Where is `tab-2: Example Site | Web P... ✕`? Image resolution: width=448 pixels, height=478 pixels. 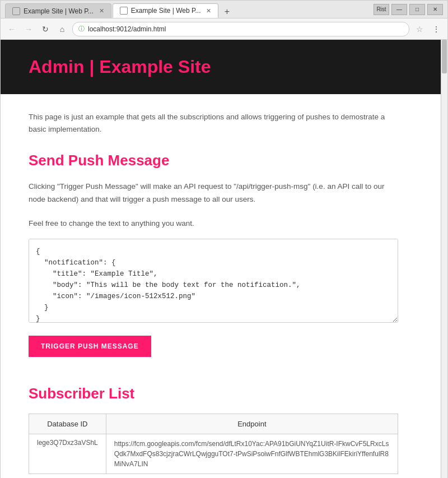 tab-2: Example Site | Web P... ✕ is located at coordinates (166, 11).